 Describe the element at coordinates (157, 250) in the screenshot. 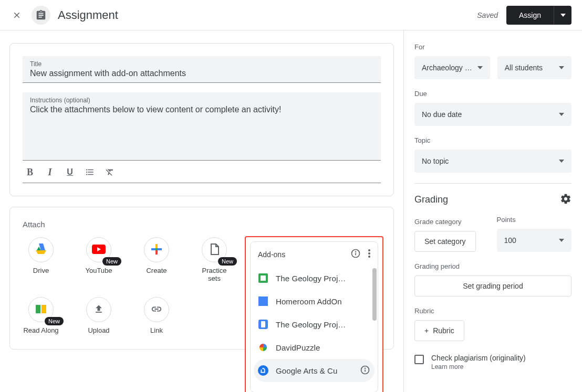

I see `create-icon` at that location.